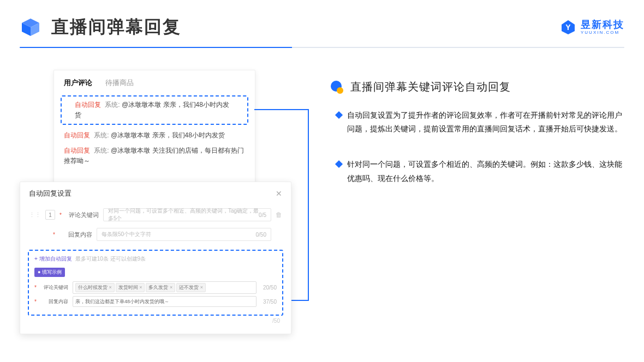  What do you see at coordinates (279, 215) in the screenshot?
I see `delete-icon: 🗑` at bounding box center [279, 215].